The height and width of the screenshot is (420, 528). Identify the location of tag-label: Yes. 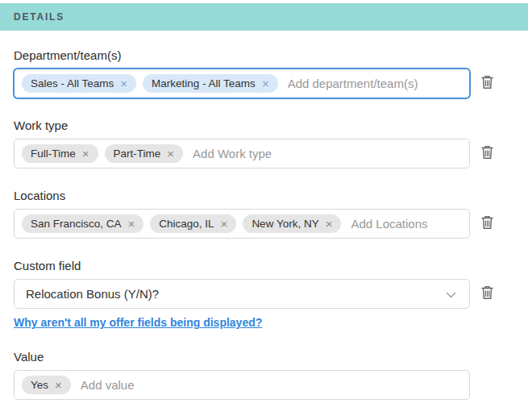
(39, 385).